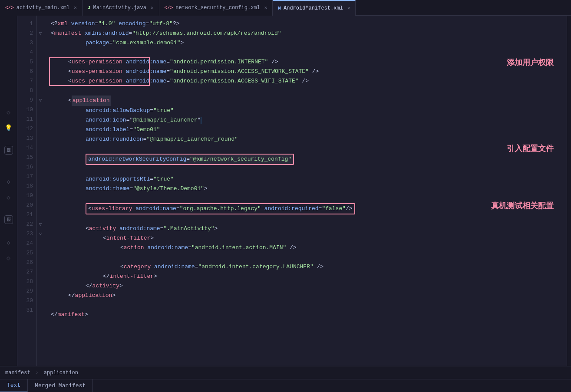  I want to click on code-line-5: <uses-permission android:name="android.p…, so click(309, 62).